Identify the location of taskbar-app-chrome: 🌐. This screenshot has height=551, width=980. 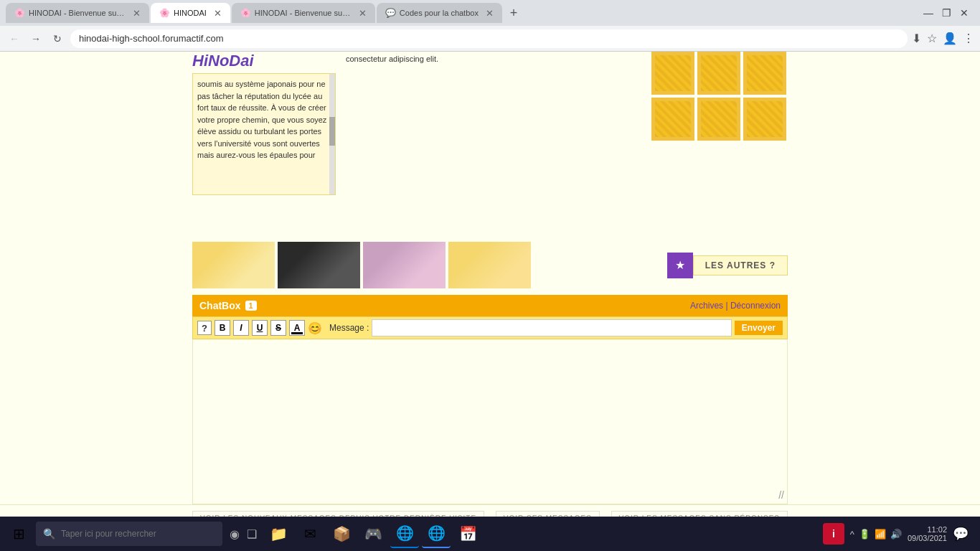
(436, 534).